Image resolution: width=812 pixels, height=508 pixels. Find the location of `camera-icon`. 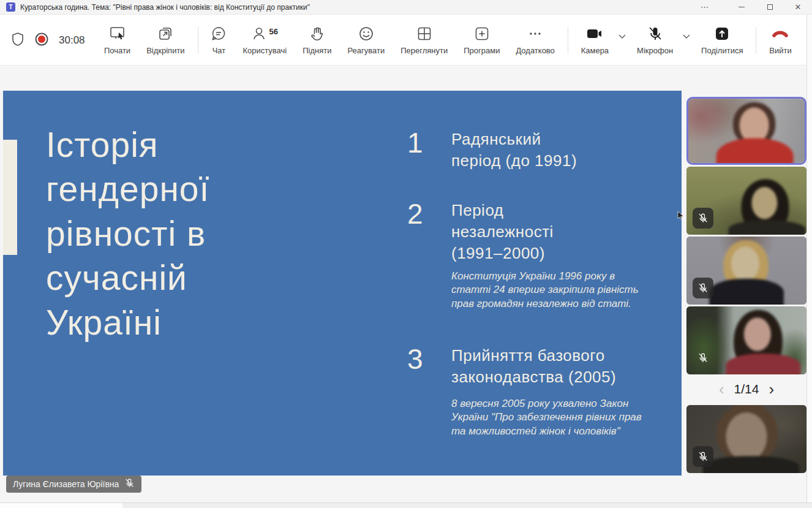

camera-icon is located at coordinates (595, 34).